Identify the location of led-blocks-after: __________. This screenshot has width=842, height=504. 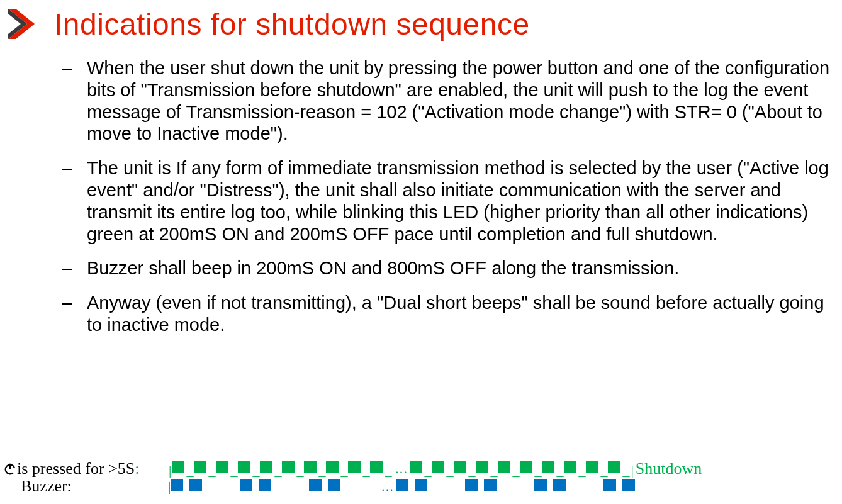
(520, 469).